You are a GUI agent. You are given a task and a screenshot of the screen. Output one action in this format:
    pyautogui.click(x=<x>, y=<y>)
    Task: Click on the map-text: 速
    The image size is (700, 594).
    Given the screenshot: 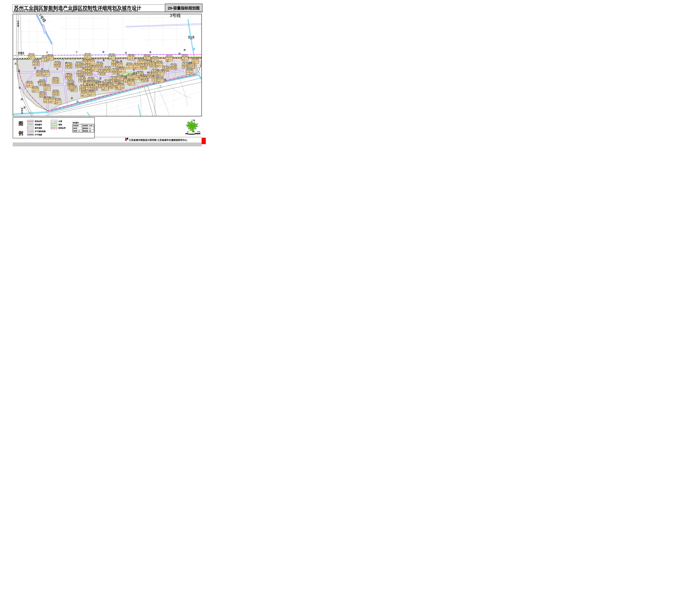 What is the action you would take?
    pyautogui.click(x=24, y=108)
    